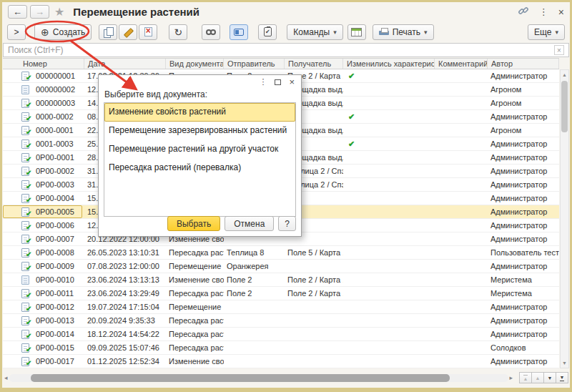  Describe the element at coordinates (562, 378) in the screenshot. I see `go-last-button: ▼` at that location.